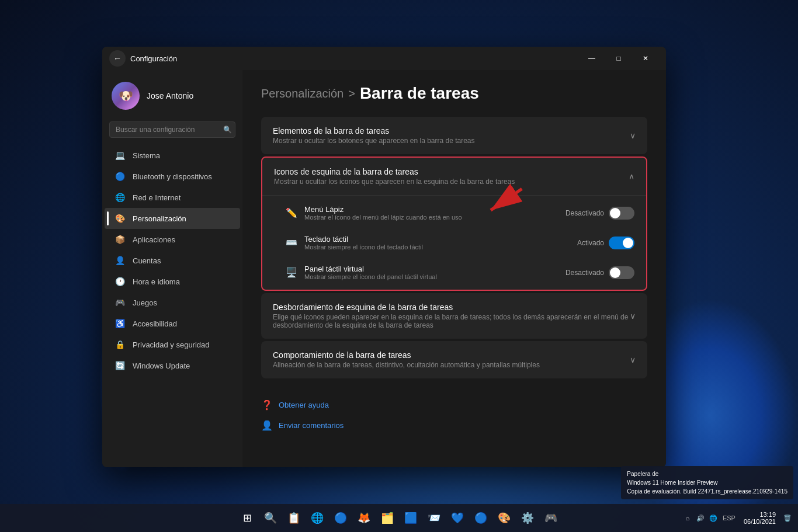 This screenshot has width=798, height=532. I want to click on section-title-iconos_esquina: Iconos de esquina de la barra de tareas, so click(394, 172).